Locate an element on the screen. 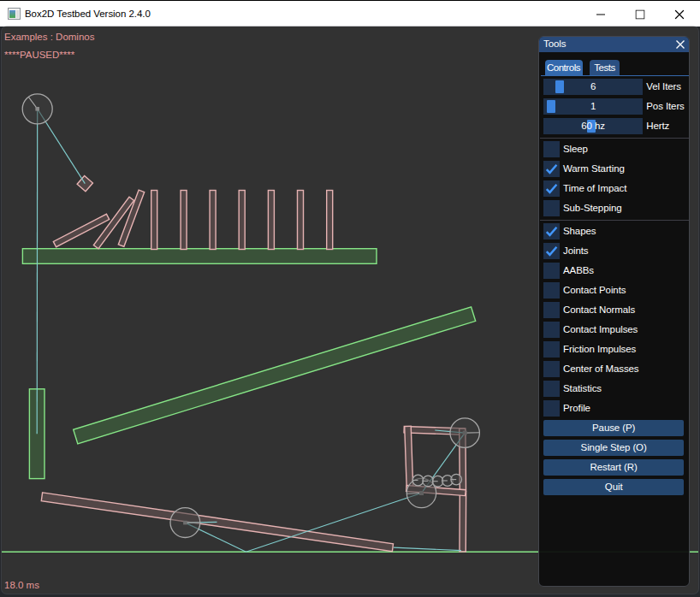 Image resolution: width=700 pixels, height=597 pixels. app-icon-strip is located at coordinates (17, 14).